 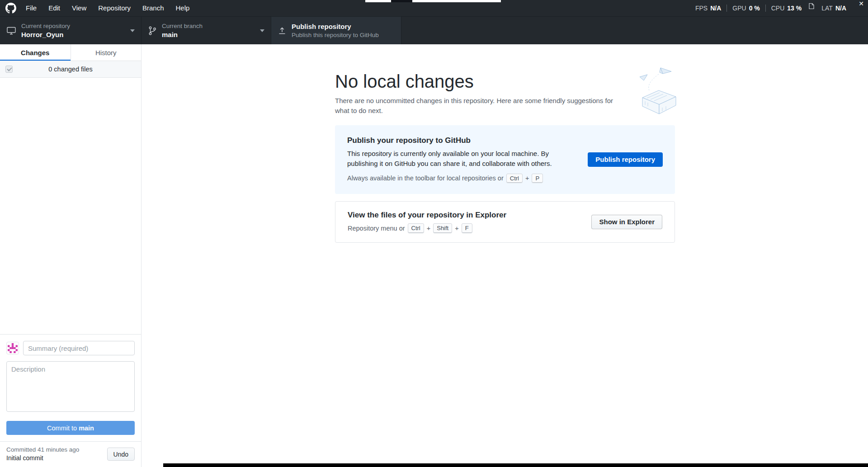 What do you see at coordinates (834, 8) in the screenshot?
I see `lat-stat: LATN/A` at bounding box center [834, 8].